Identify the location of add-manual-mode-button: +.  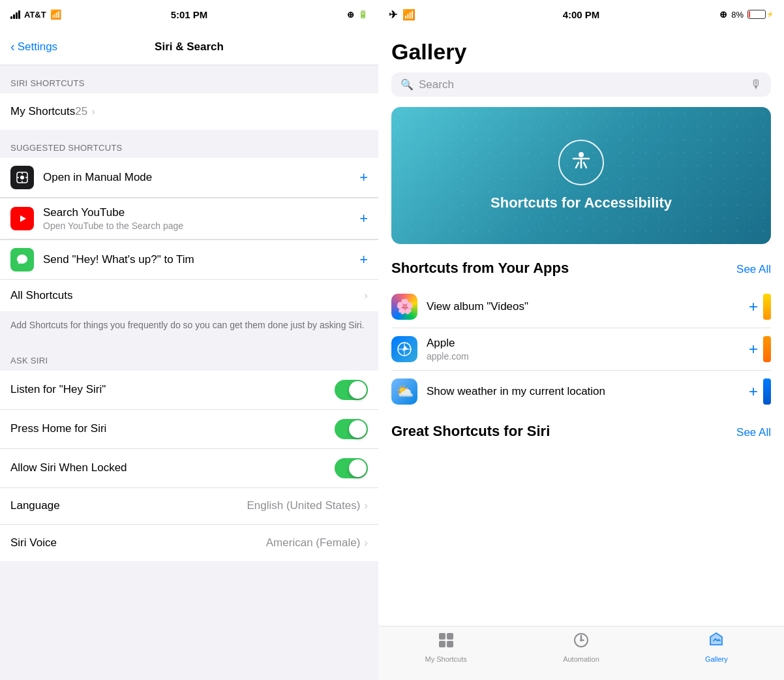
(364, 178).